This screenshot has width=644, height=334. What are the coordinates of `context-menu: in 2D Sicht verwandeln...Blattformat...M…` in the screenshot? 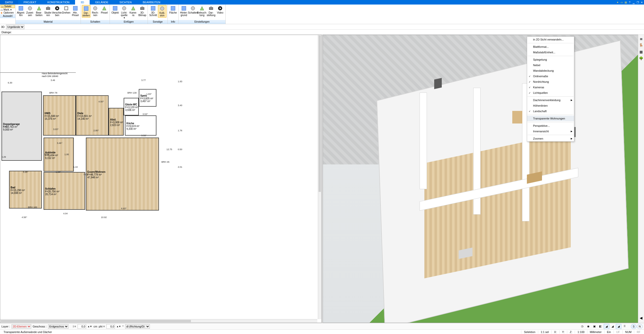 It's located at (551, 89).